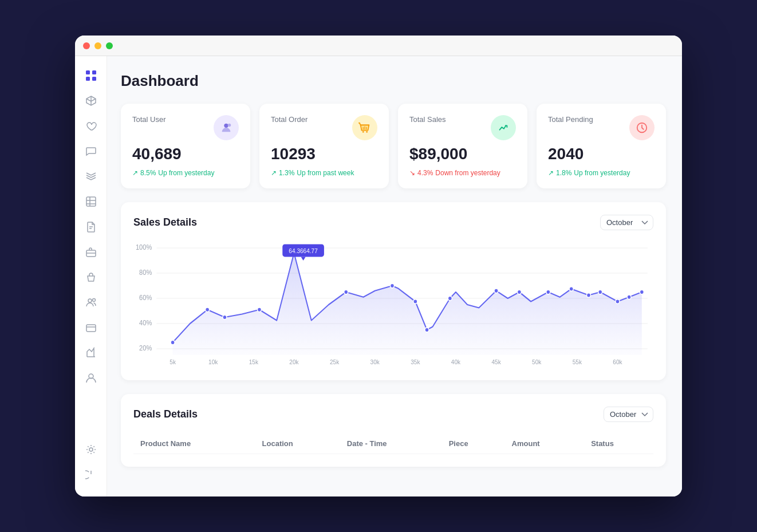  What do you see at coordinates (186, 154) in the screenshot?
I see `stat-value-user: 40,689` at bounding box center [186, 154].